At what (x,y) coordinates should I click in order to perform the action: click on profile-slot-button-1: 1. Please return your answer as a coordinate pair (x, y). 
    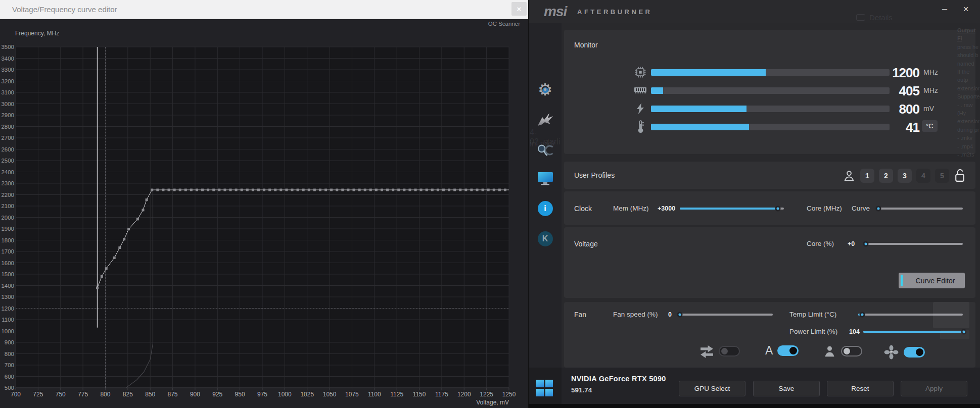
    Looking at the image, I should click on (867, 176).